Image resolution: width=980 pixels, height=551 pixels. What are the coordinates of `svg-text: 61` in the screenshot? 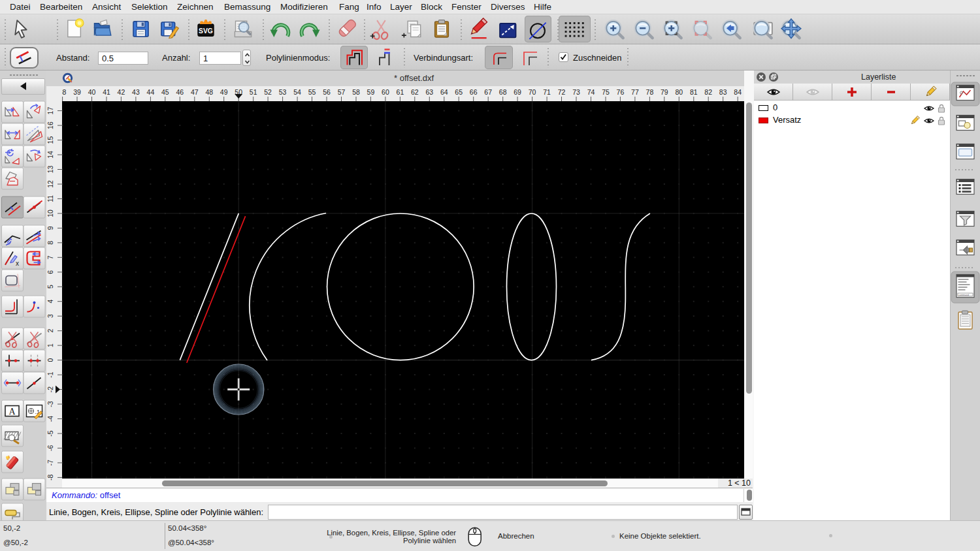 It's located at (400, 92).